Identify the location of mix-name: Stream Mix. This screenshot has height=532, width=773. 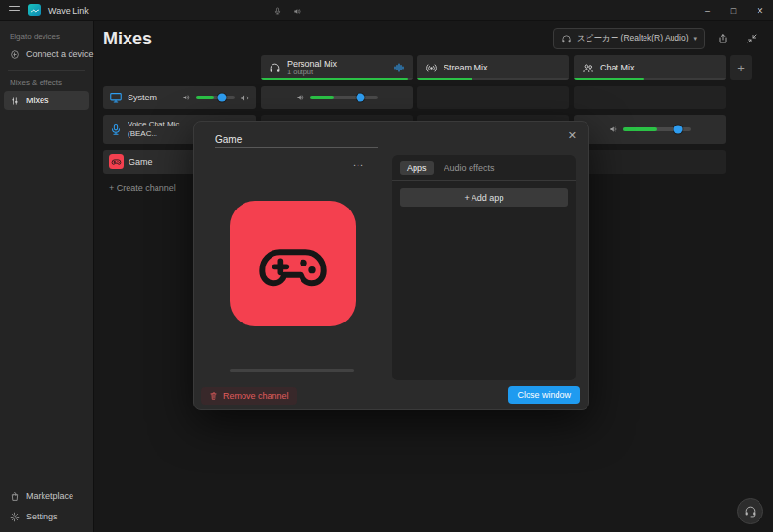
(466, 68).